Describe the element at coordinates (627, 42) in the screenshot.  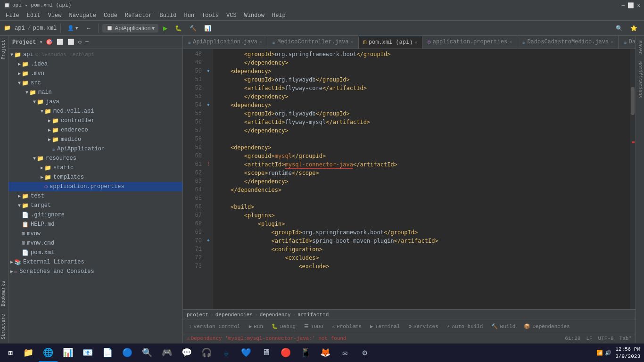
I see `tab-dados-endereco: ☕ DadosEndereco.j... ✕` at that location.